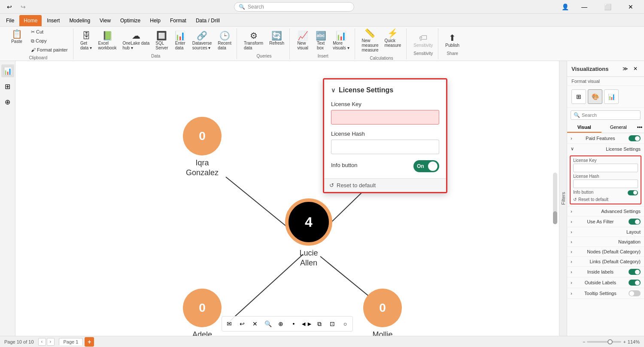 This screenshot has width=644, height=347. Describe the element at coordinates (332, 324) in the screenshot. I see `canvas-ctrl-frame: ⊡` at that location.